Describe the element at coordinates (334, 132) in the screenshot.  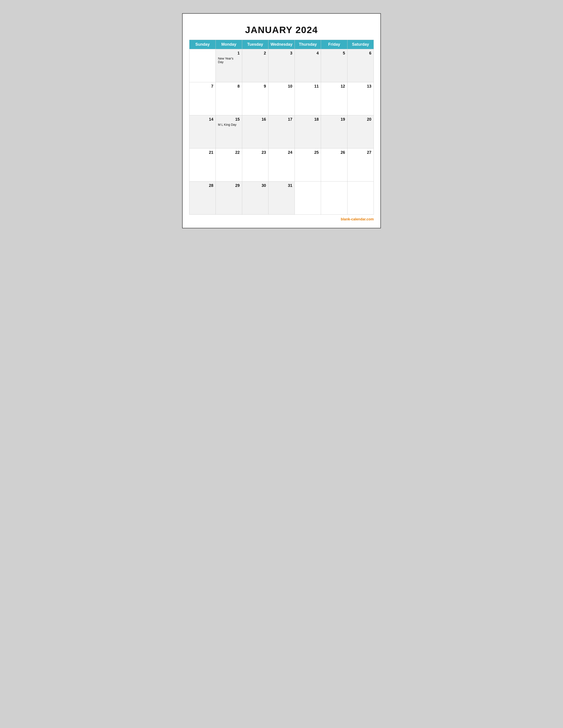
I see `day-cell: 19` at that location.